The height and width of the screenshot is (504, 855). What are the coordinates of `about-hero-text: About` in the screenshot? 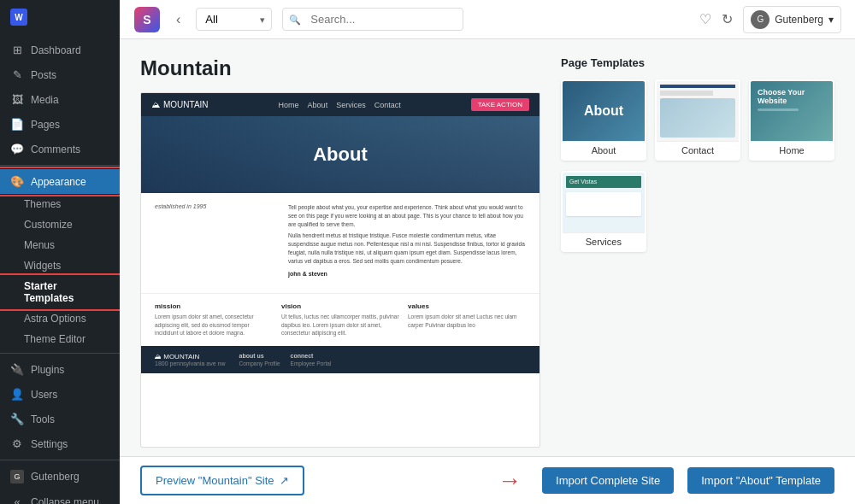 It's located at (604, 111).